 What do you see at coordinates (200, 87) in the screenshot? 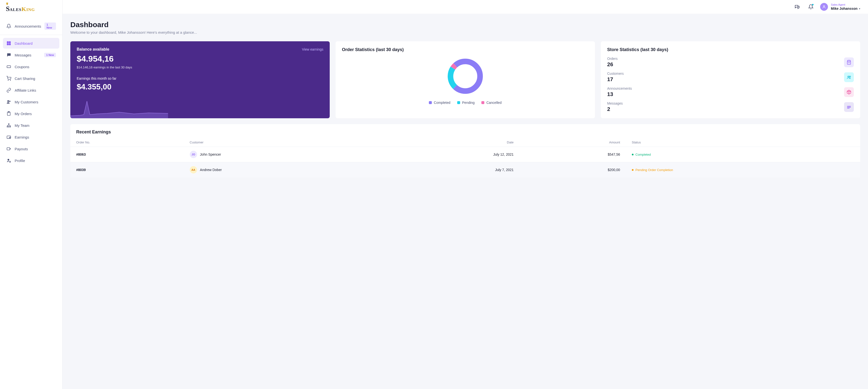
I see `earnings-month-amount: $4.355,00` at bounding box center [200, 87].